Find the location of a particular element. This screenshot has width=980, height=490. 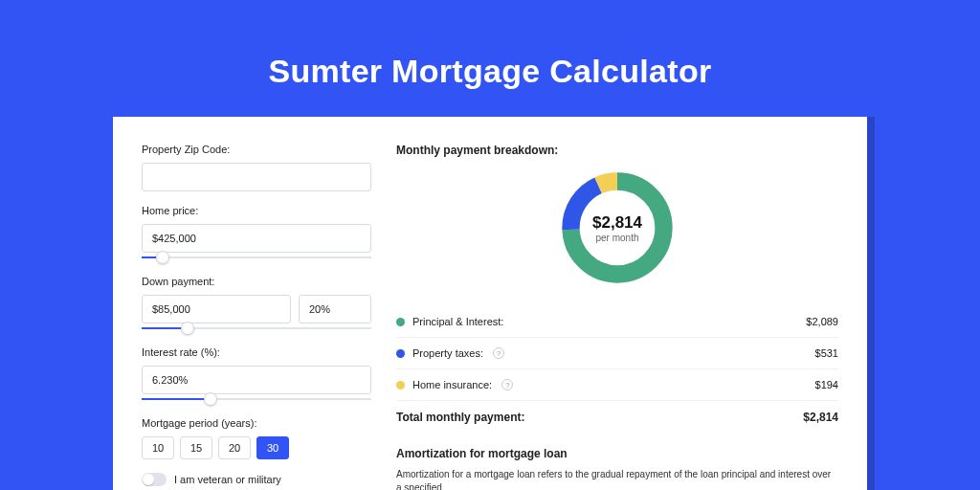

down-payment-block: Down payment: is located at coordinates (256, 304).